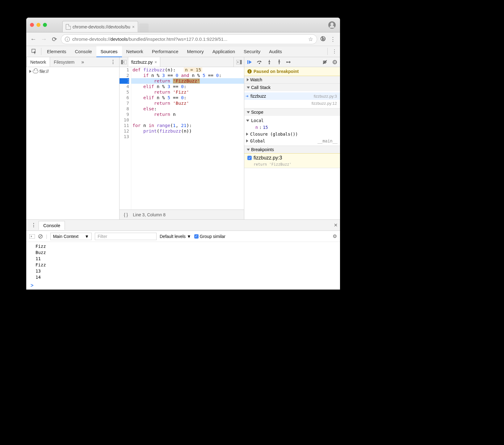 This screenshot has height=445, width=504. What do you see at coordinates (57, 51) in the screenshot?
I see `devtools-tab-elements: Elements` at bounding box center [57, 51].